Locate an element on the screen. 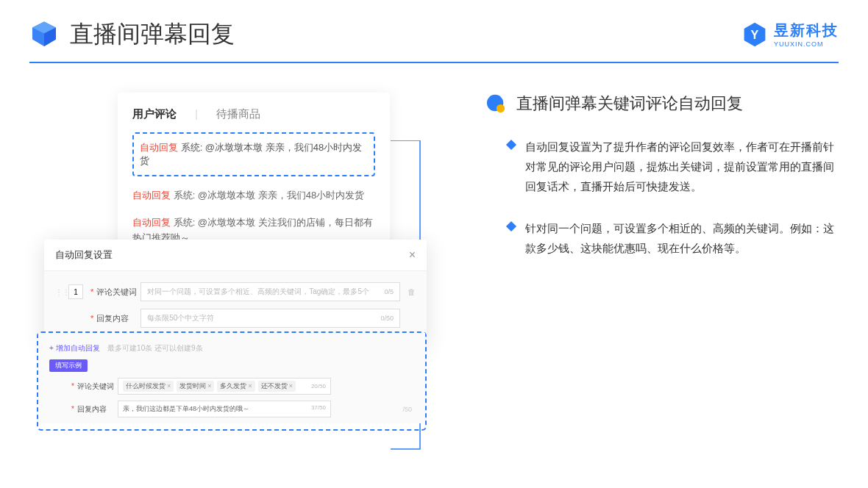  sub-heading: 直播间弹幕关键词评论自动回复 is located at coordinates (662, 104).